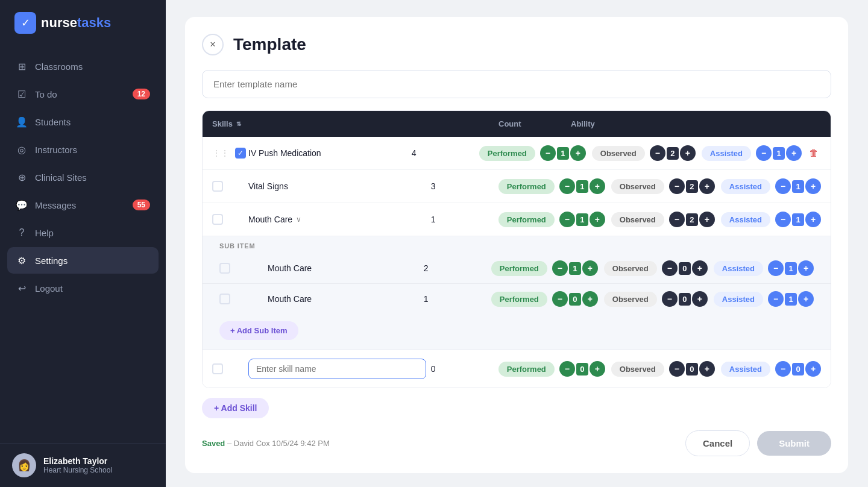  Describe the element at coordinates (717, 444) in the screenshot. I see `cancel-button: Cancel` at that location.